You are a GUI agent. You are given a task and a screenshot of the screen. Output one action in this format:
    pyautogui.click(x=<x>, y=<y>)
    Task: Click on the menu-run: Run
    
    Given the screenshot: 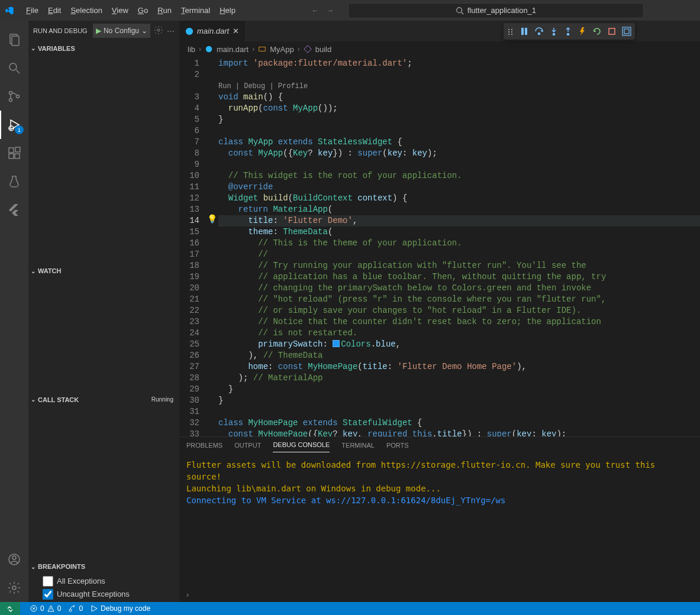 What is the action you would take?
    pyautogui.click(x=164, y=11)
    